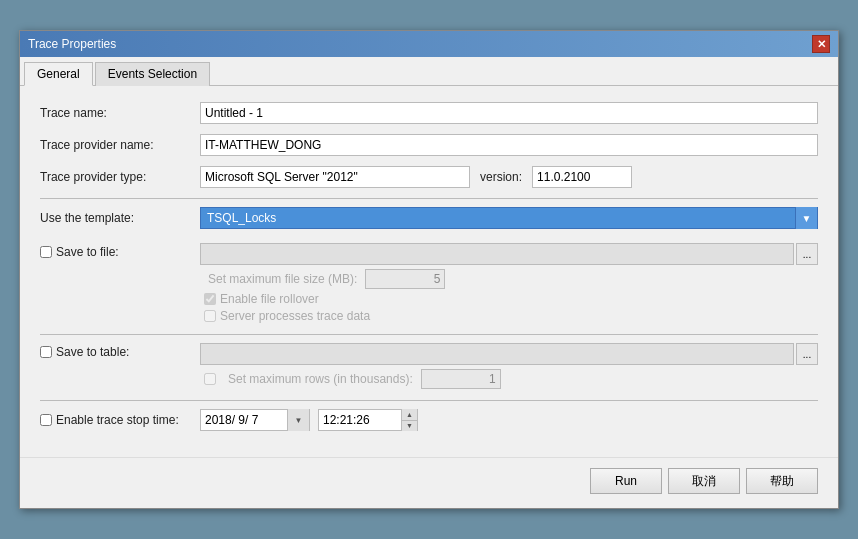 This screenshot has width=858, height=539. Describe the element at coordinates (58, 74) in the screenshot. I see `tab-general: General` at that location.